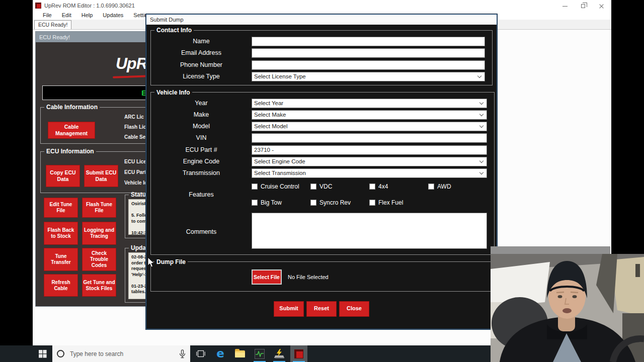 Image resolution: width=644 pixels, height=362 pixels. I want to click on task-view-button, so click(201, 354).